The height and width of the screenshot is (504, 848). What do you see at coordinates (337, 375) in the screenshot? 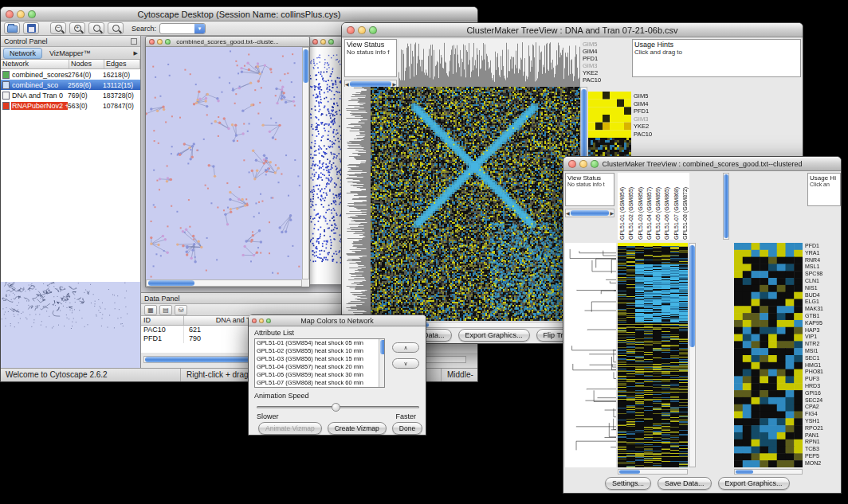
I see `map-colors-dialog: Map Colors to Network Attribute List GPL…` at bounding box center [337, 375].